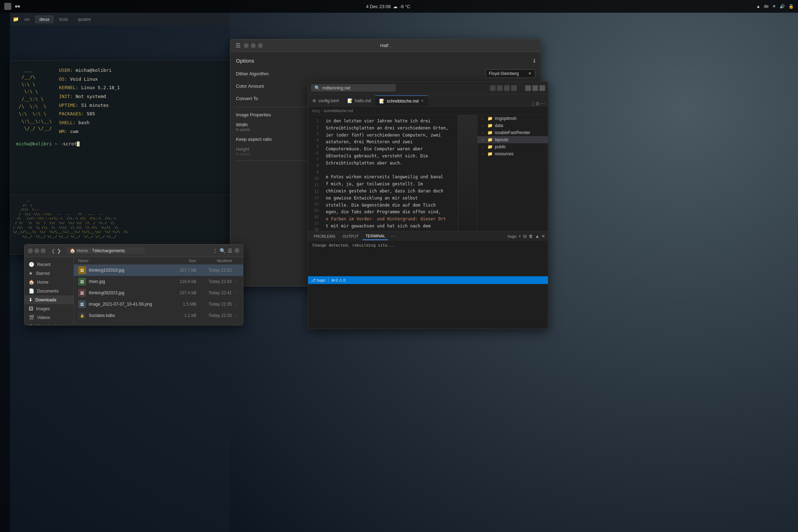 Image resolution: width=798 pixels, height=532 pixels. I want to click on file-icon-4: 🖼, so click(82, 304).